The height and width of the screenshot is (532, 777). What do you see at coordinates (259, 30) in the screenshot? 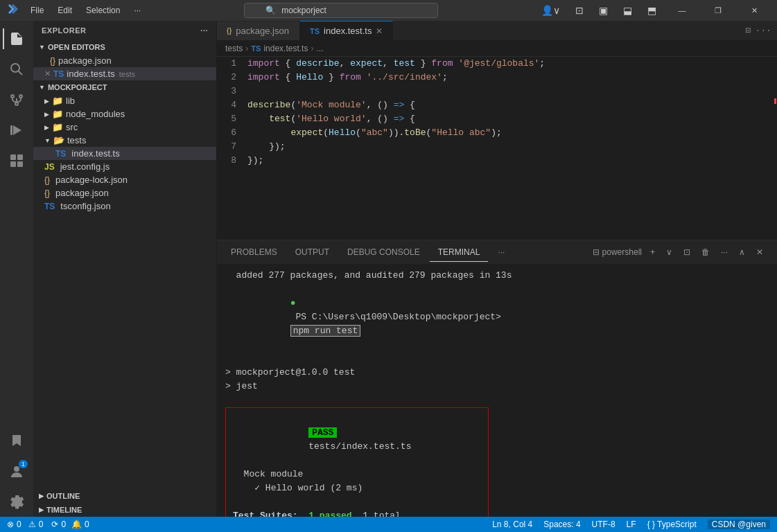
I see `tab-package-json: {} package.json` at bounding box center [259, 30].